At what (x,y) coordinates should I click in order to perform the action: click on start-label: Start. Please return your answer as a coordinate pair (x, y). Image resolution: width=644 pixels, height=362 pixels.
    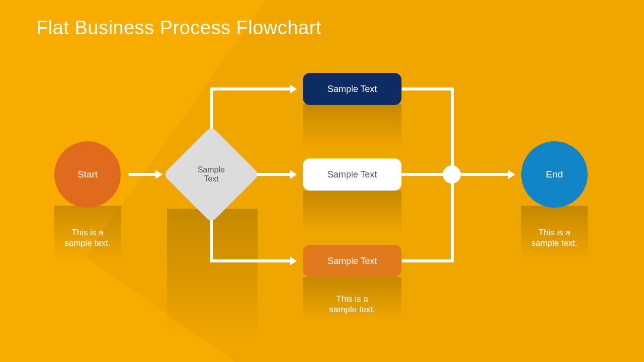
    Looking at the image, I should click on (88, 174).